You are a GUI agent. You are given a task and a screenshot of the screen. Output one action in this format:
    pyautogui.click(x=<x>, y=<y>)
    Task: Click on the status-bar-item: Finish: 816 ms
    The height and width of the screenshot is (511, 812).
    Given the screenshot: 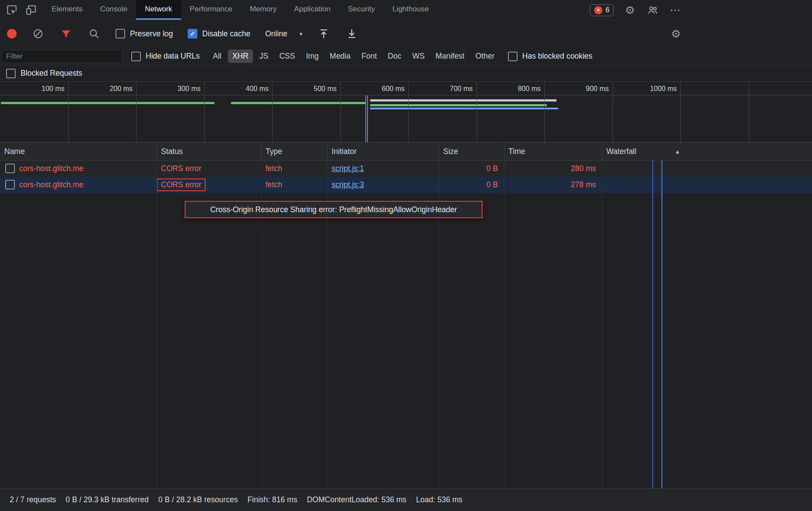 What is the action you would take?
    pyautogui.click(x=273, y=500)
    